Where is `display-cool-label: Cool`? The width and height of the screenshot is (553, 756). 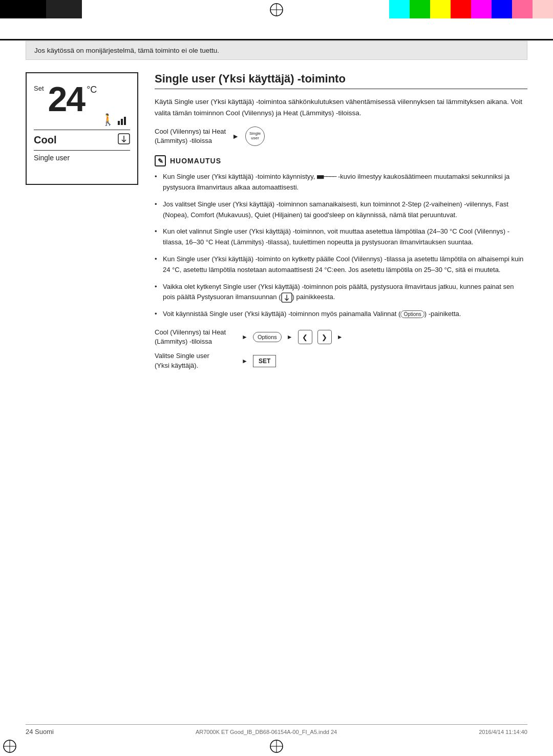
display-cool-label: Cool is located at coordinates (45, 140).